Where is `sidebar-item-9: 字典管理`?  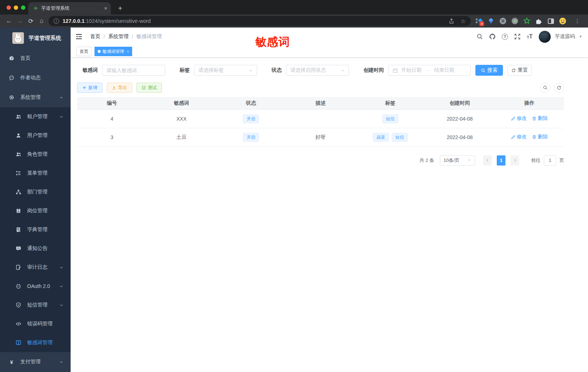 sidebar-item-9: 字典管理 is located at coordinates (35, 230).